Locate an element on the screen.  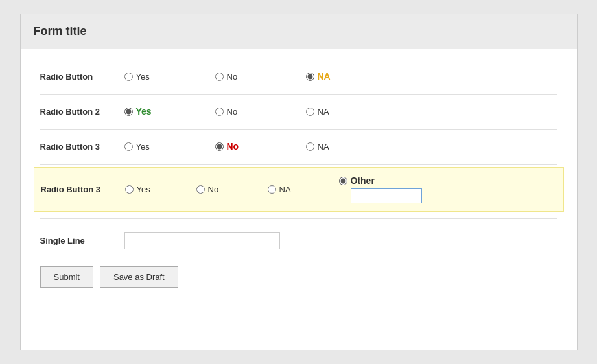
field-label-4: Radio Button 3 is located at coordinates (83, 189).